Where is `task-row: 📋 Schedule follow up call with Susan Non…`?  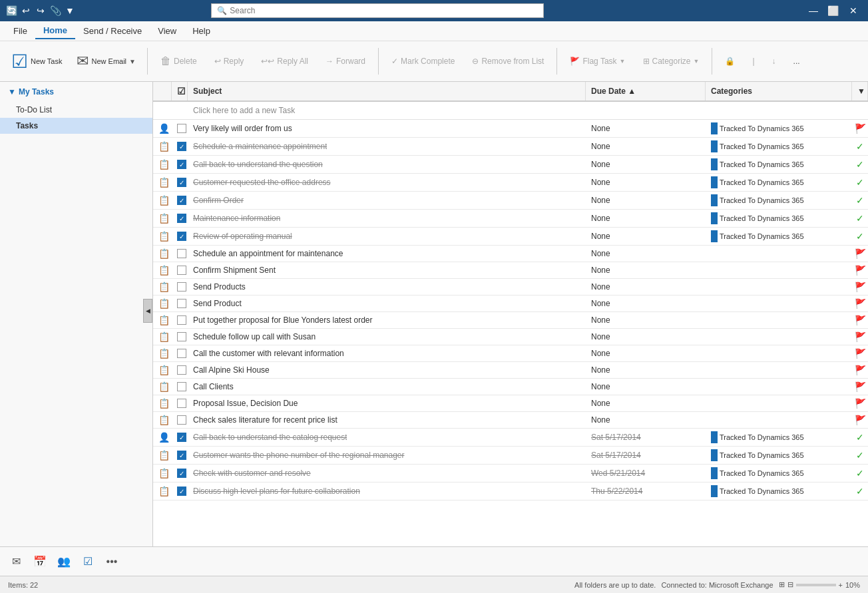 task-row: 📋 Schedule follow up call with Susan Non… is located at coordinates (511, 337).